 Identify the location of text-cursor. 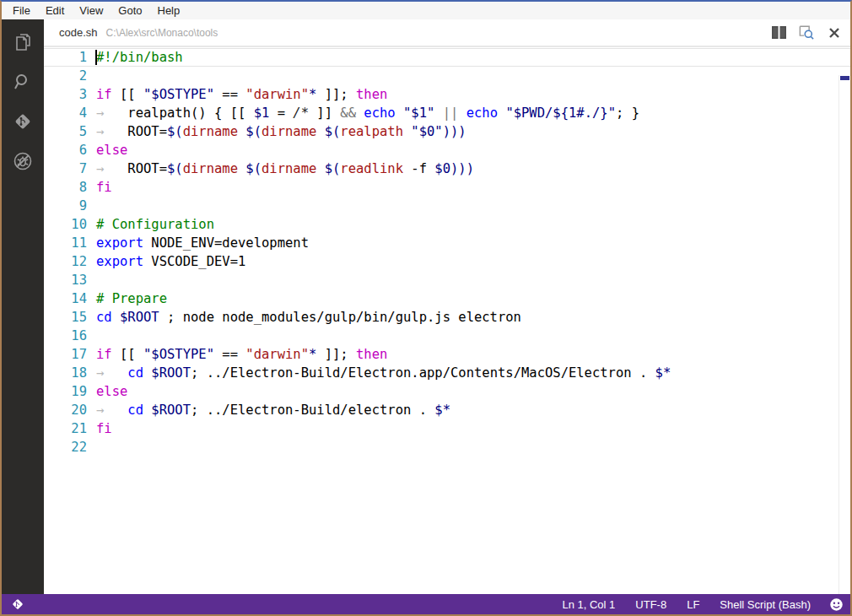
(96, 57).